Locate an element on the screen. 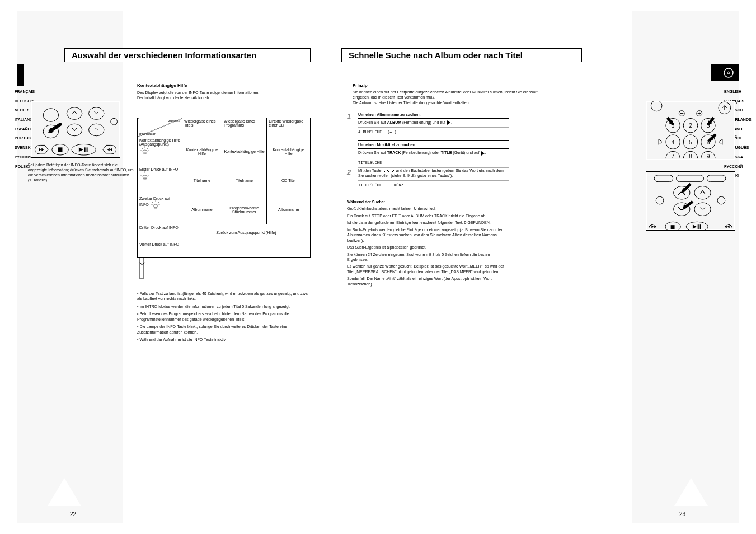  table-rowlabel: Vierter Druck auf INFO is located at coordinates (160, 250).